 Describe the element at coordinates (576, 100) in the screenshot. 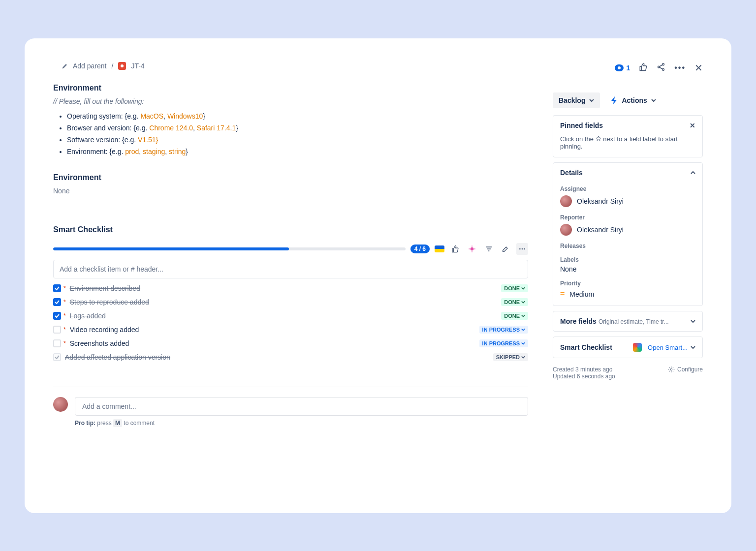

I see `status-dropdown: Backlog` at that location.